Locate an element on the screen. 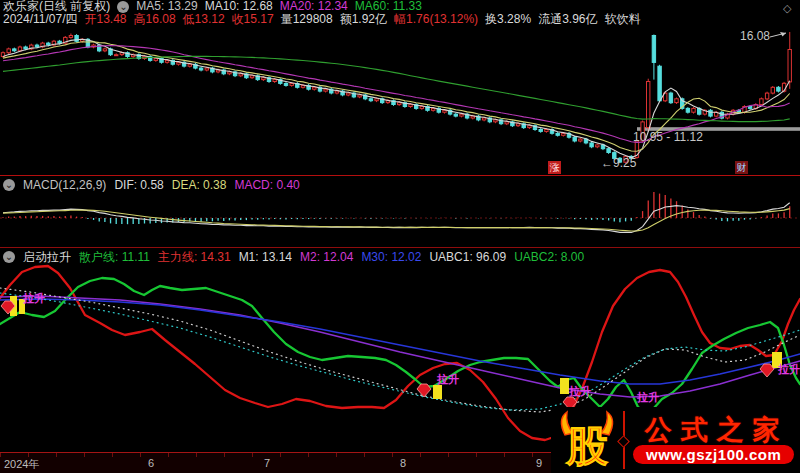 This screenshot has width=800, height=473. price-annotation: 10.95 - 11.12 is located at coordinates (668, 137).